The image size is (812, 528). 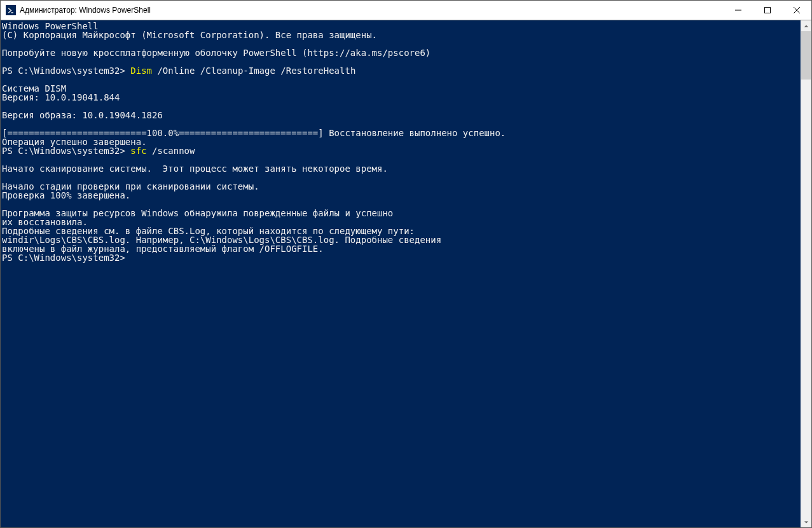 I want to click on minimize-button, so click(x=738, y=10).